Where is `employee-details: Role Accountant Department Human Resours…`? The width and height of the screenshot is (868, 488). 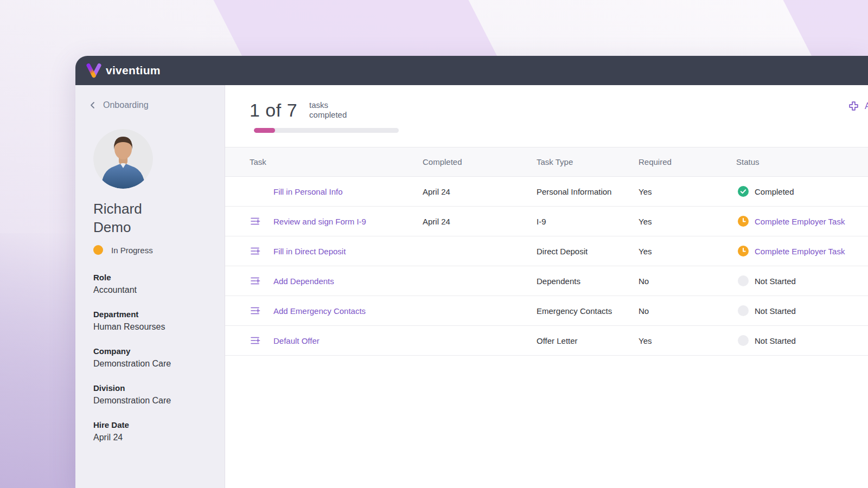
employee-details: Role Accountant Department Human Resours… is located at coordinates (154, 357).